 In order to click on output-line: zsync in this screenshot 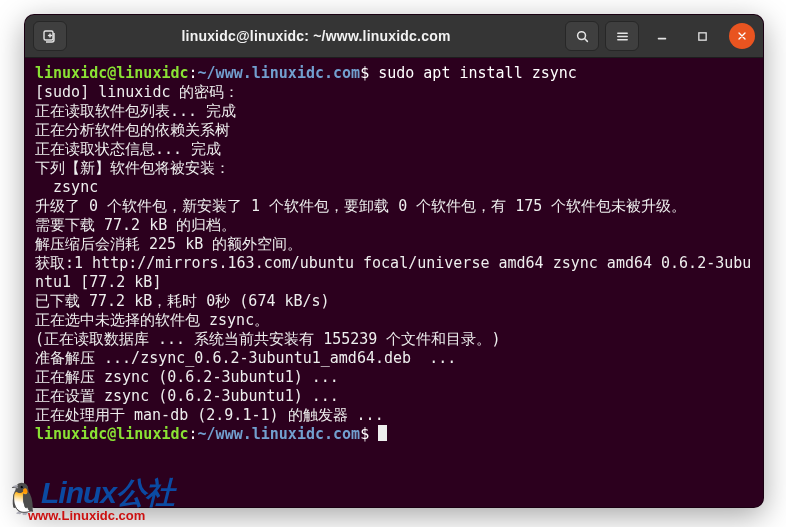, I will do `click(66, 187)`.